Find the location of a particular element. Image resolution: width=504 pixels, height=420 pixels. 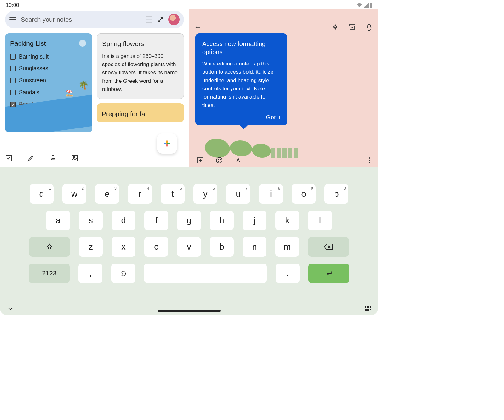

key-h: h is located at coordinates (222, 220).